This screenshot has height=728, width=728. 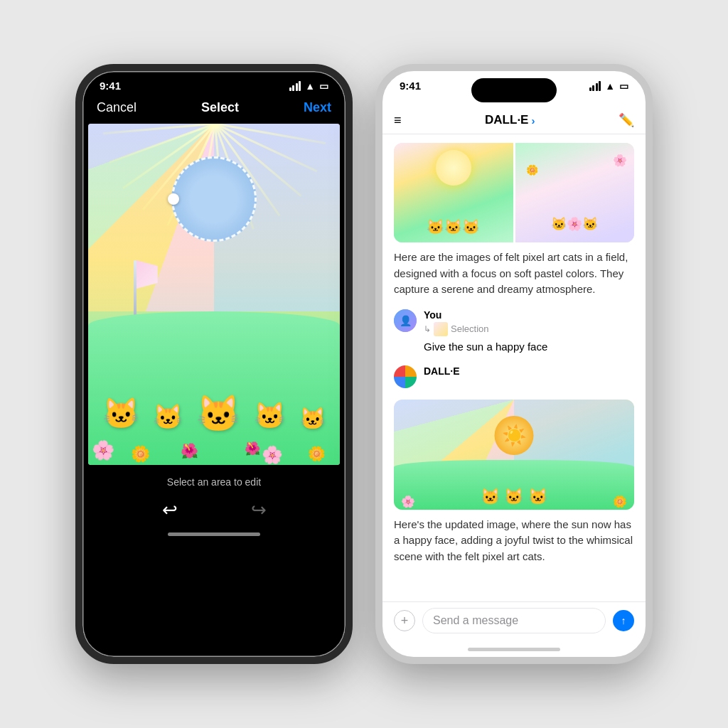 What do you see at coordinates (398, 121) in the screenshot?
I see `sidebar-toggle-icon: ≡` at bounding box center [398, 121].